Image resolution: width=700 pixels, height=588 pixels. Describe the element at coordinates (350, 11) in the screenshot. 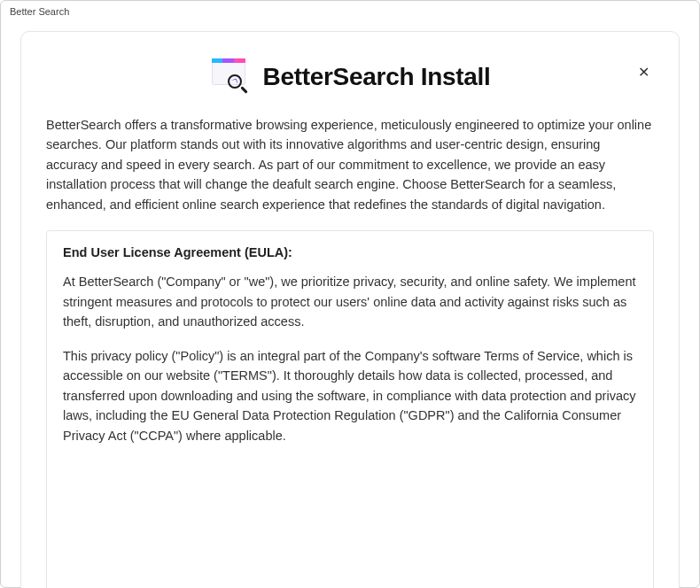

I see `window-titlebar: Better Search` at that location.